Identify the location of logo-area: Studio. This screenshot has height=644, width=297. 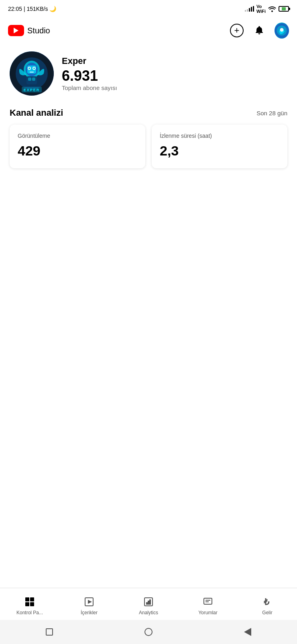
(29, 31).